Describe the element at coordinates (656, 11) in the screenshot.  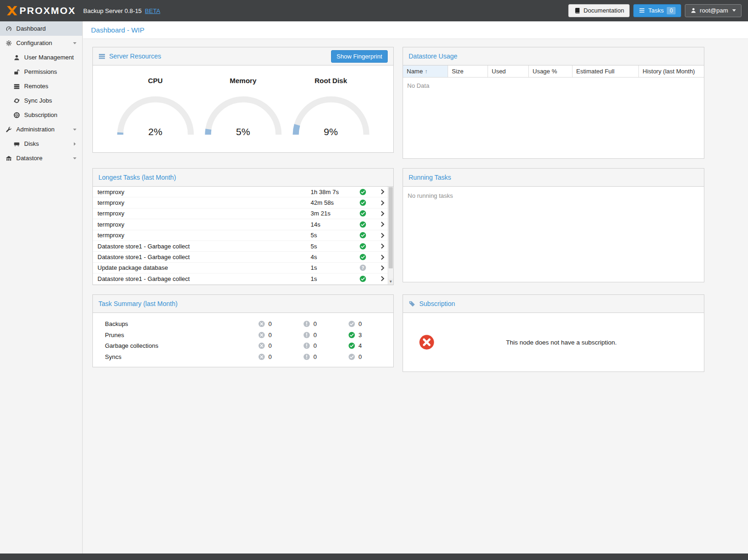
I see `topbar-actions: Documentation Tasks 0 root@pam` at that location.